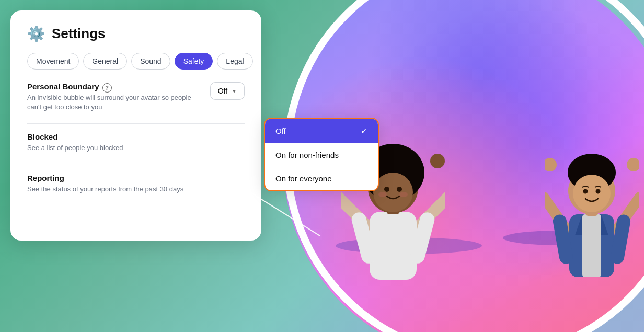 This screenshot has height=332, width=644. I want to click on dropdown-option-non-friends: On for non-friends, so click(321, 155).